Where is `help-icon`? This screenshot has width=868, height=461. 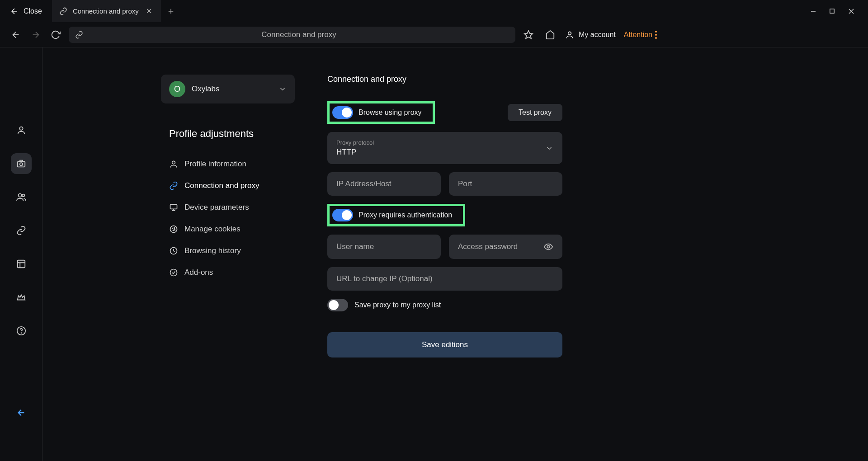 help-icon is located at coordinates (21, 331).